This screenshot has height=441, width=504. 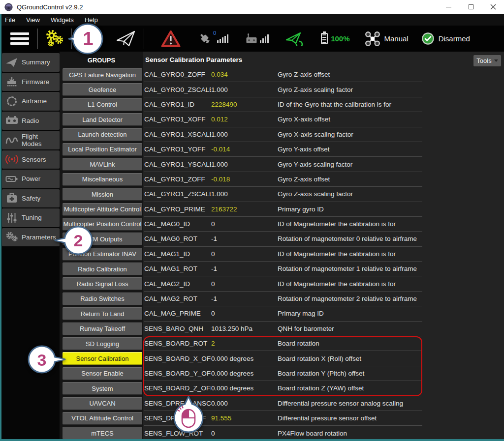 I want to click on parameter-description: QNH for barometer, so click(x=350, y=328).